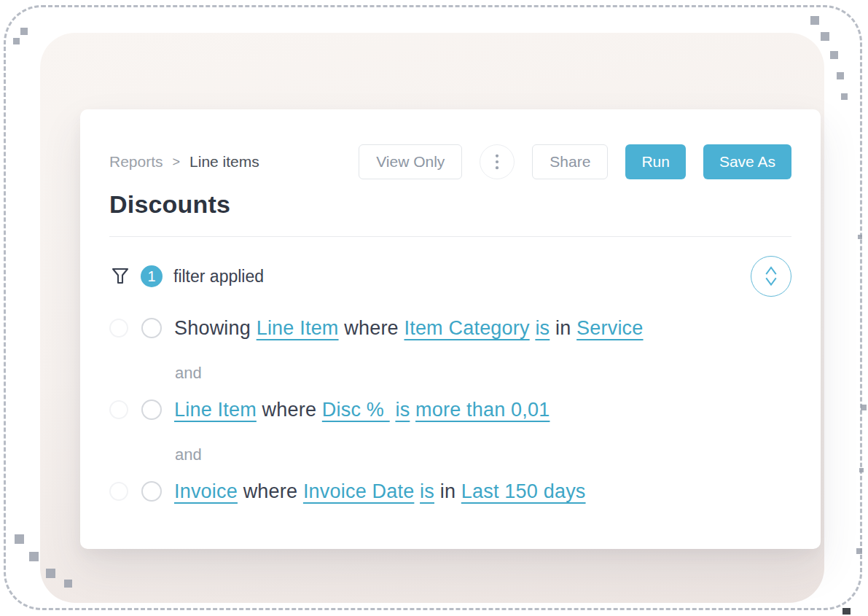 The width and height of the screenshot is (868, 616). I want to click on filter-token-link: Invoice, so click(206, 491).